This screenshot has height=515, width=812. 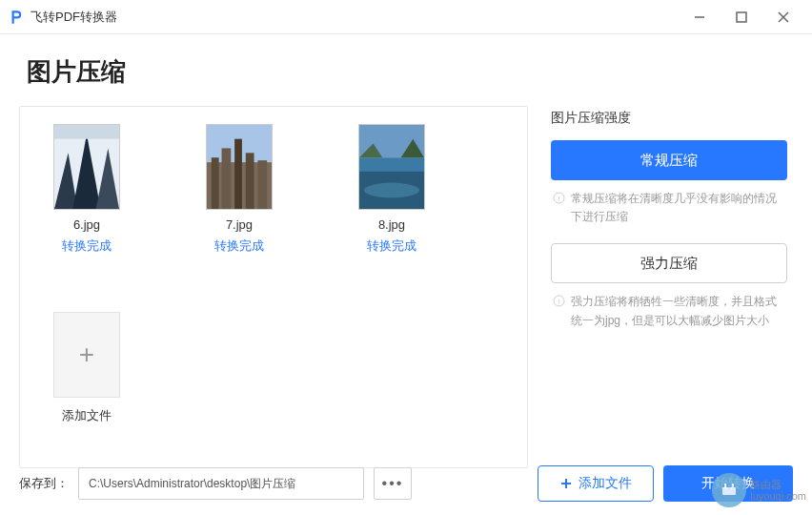 What do you see at coordinates (759, 490) in the screenshot?
I see `watermark: 路由器 luyouqi.com` at bounding box center [759, 490].